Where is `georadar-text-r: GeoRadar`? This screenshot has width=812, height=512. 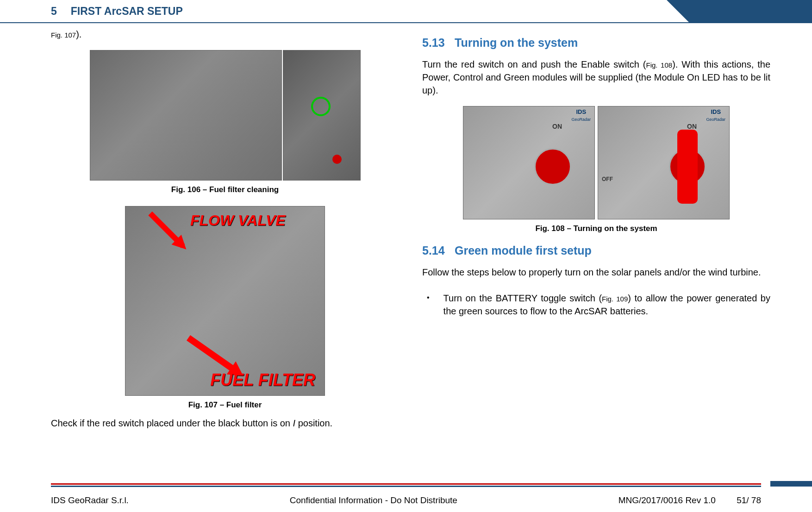
georadar-text-r: GeoRadar is located at coordinates (716, 119).